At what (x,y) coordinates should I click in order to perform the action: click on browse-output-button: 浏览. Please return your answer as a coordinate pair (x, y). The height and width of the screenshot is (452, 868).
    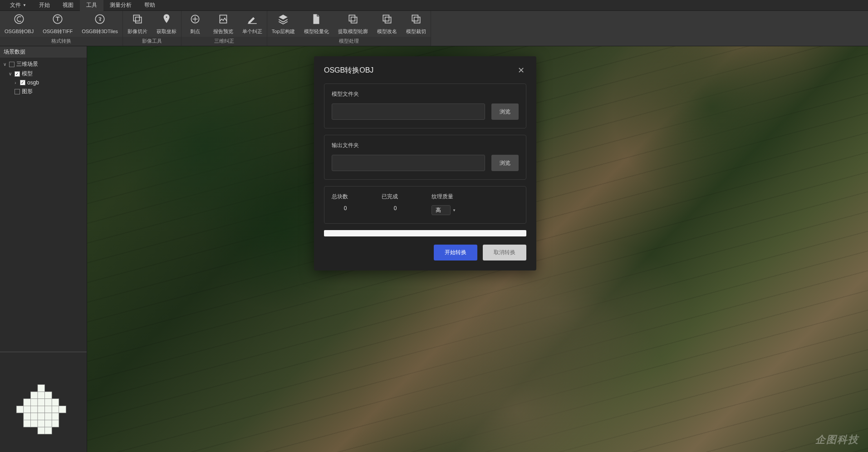
    Looking at the image, I should click on (505, 163).